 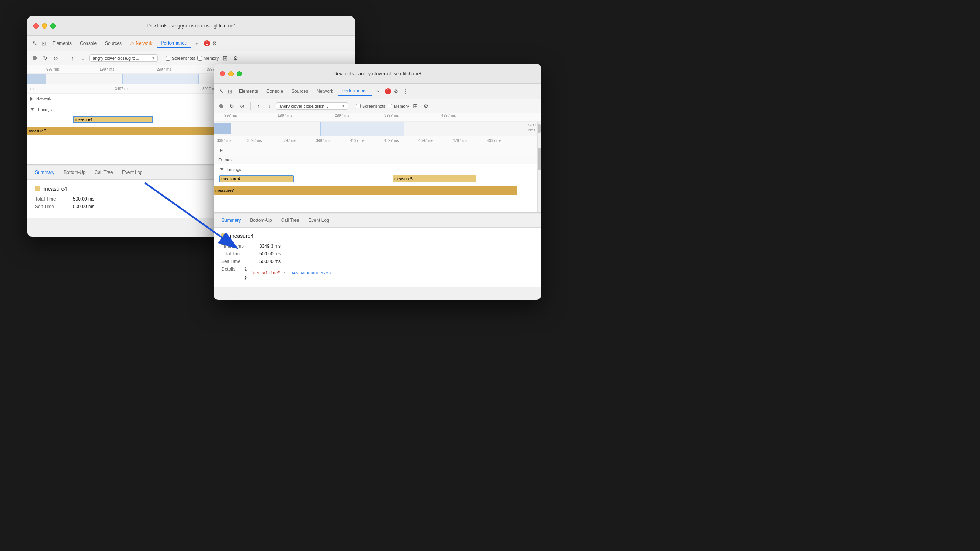 What do you see at coordinates (396, 91) in the screenshot?
I see `settings-icon-2: ⚙` at bounding box center [396, 91].